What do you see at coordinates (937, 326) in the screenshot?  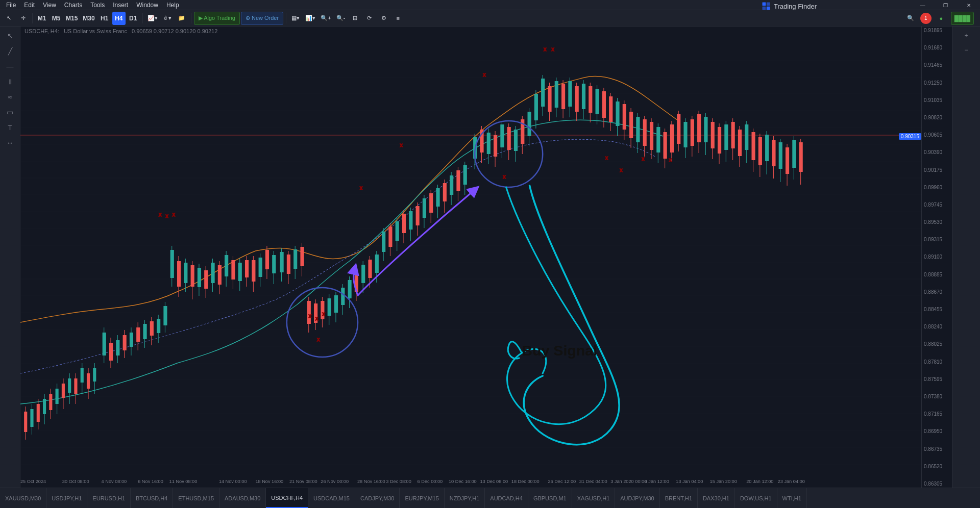 I see `price-level: 0.88240` at bounding box center [937, 326].